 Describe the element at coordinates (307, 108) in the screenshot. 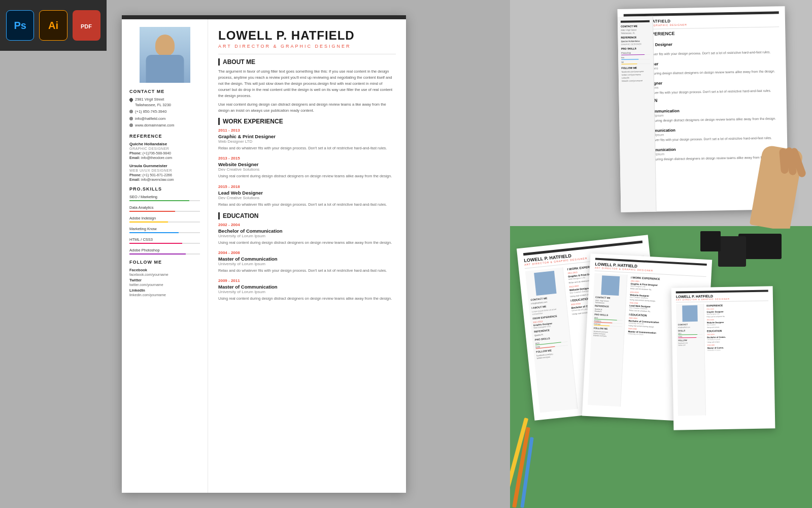

I see `about-text2: Use real content during design can distr…` at that location.